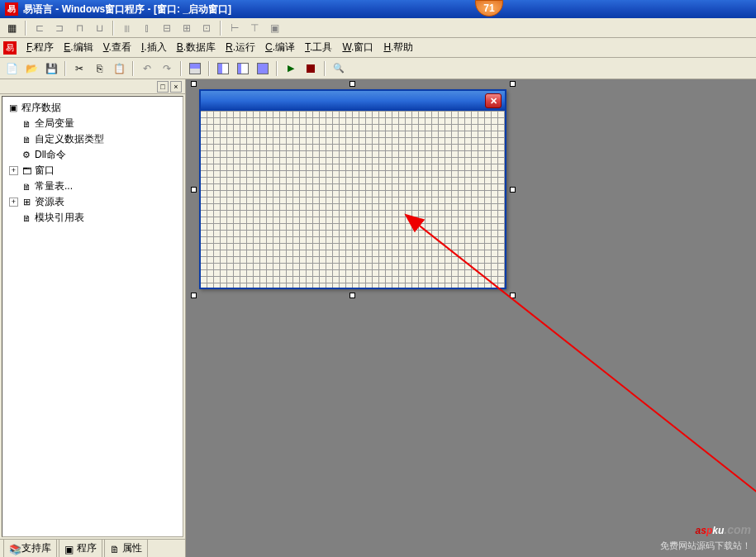 The width and height of the screenshot is (756, 557). What do you see at coordinates (147, 69) in the screenshot?
I see `undo-button` at bounding box center [147, 69].